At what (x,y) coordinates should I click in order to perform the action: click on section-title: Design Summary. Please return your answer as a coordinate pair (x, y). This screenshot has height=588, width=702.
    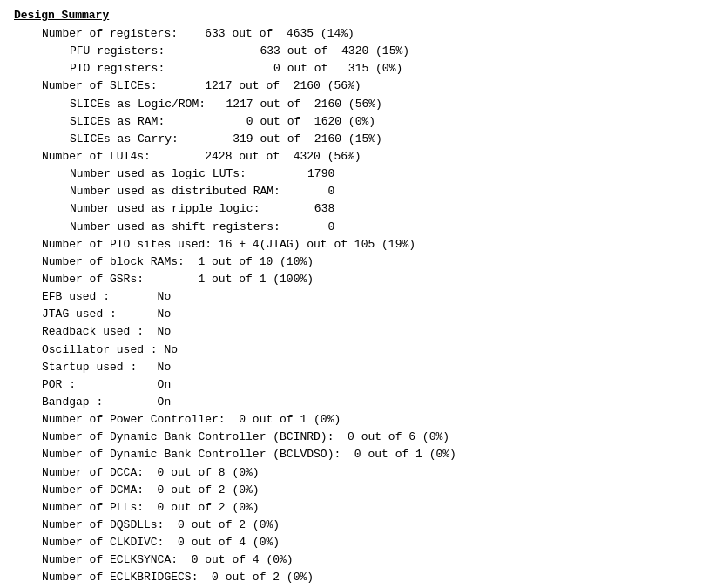
    Looking at the image, I should click on (351, 16).